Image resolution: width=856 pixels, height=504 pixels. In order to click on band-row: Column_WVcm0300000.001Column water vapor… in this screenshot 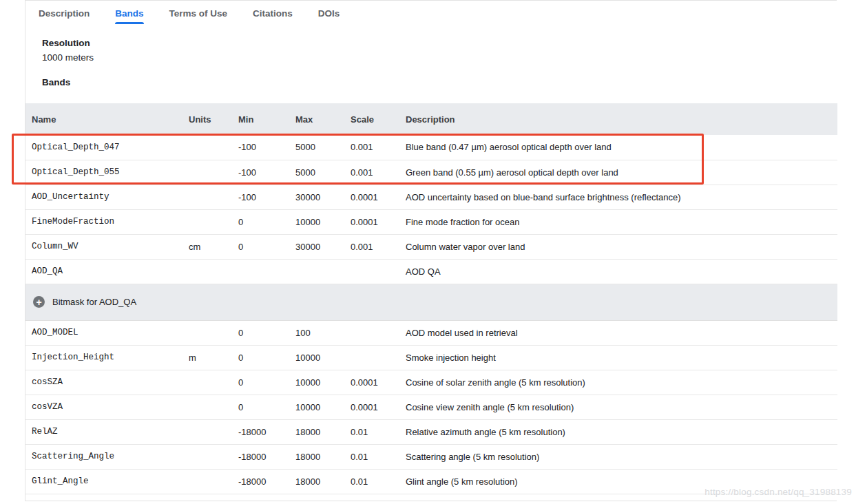, I will do `click(431, 246)`.